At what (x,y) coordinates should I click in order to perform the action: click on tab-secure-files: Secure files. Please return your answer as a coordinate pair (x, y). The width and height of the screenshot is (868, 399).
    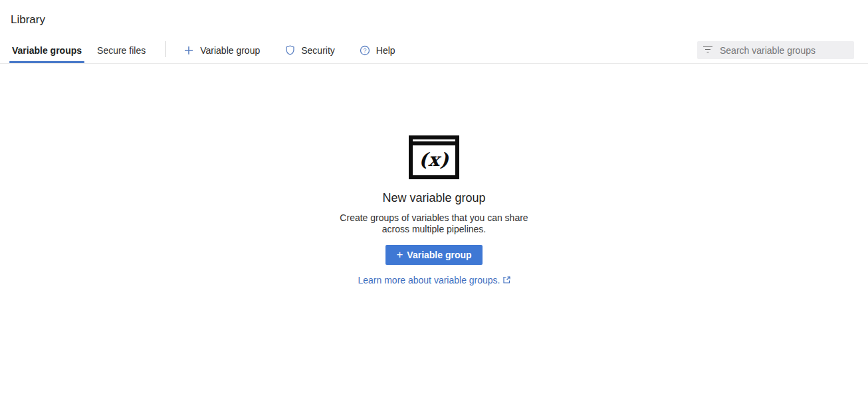
    Looking at the image, I should click on (121, 50).